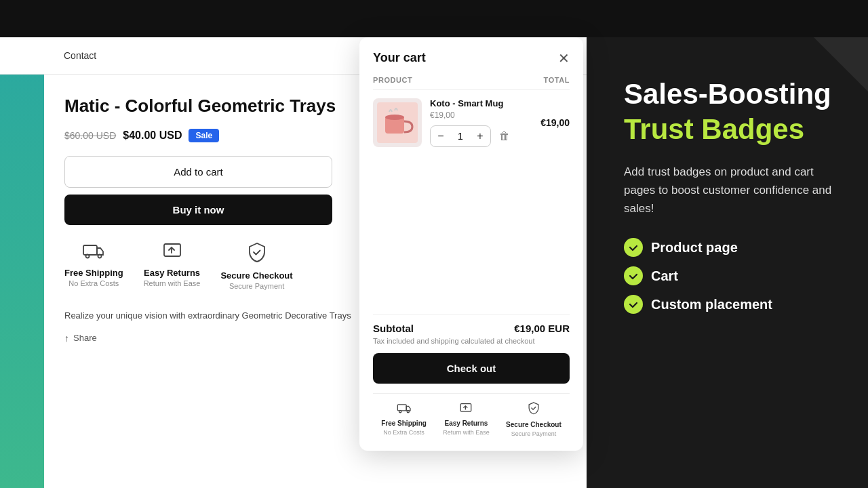 This screenshot has height=488, width=868. I want to click on share-icon: ↑, so click(66, 338).